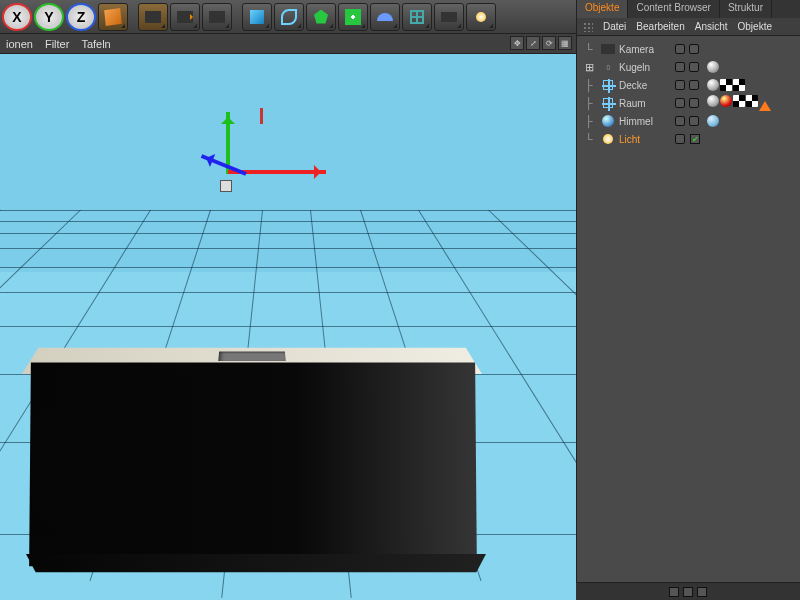  Describe the element at coordinates (96, 44) in the screenshot. I see `menu-tafeln: Tafeln` at that location.